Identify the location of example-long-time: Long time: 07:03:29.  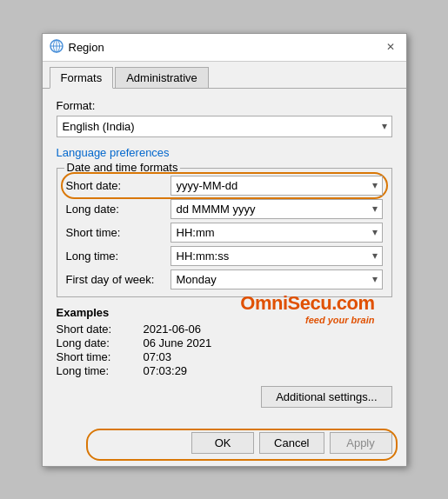
(224, 370).